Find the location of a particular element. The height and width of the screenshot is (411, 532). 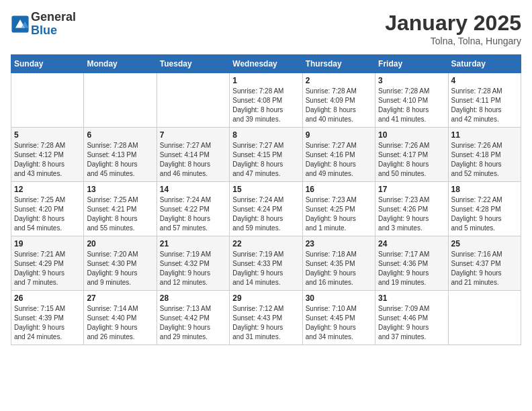

calendar-cell: 14Sunrise: 7:24 AM Sunset: 4:22 PM Dayli… is located at coordinates (193, 210).